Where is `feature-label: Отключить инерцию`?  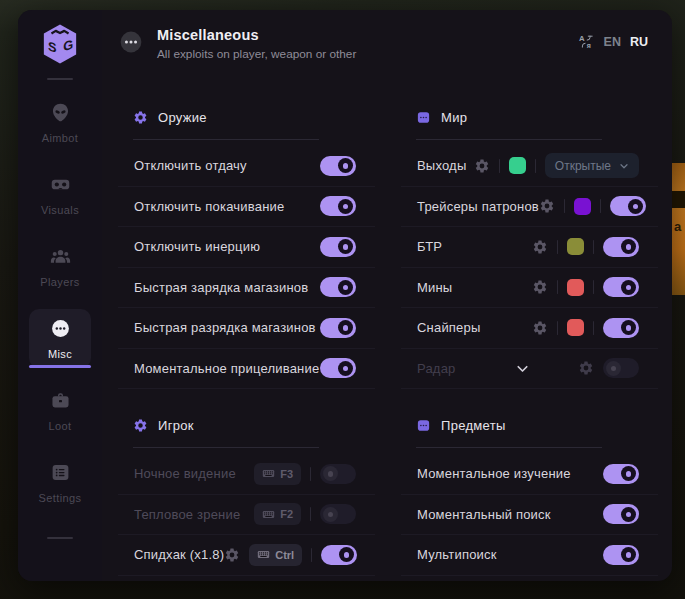
feature-label: Отключить инерцию is located at coordinates (197, 246).